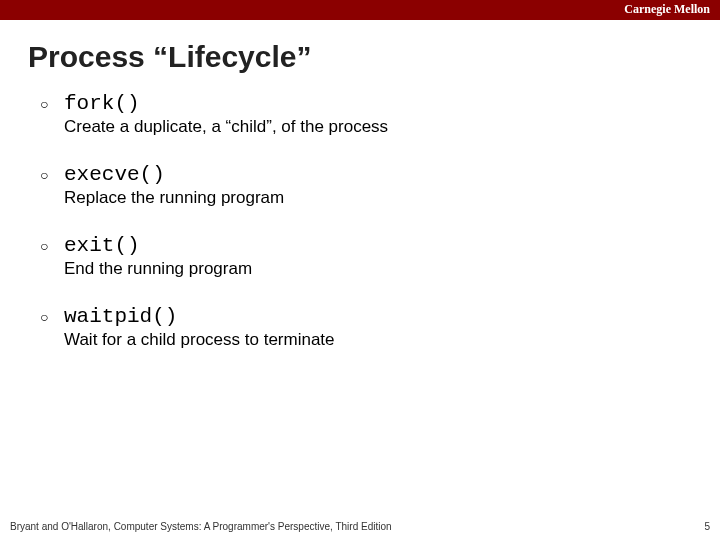  I want to click on list-item: ○ waitpid() Wait for a child process to …, so click(380, 328).